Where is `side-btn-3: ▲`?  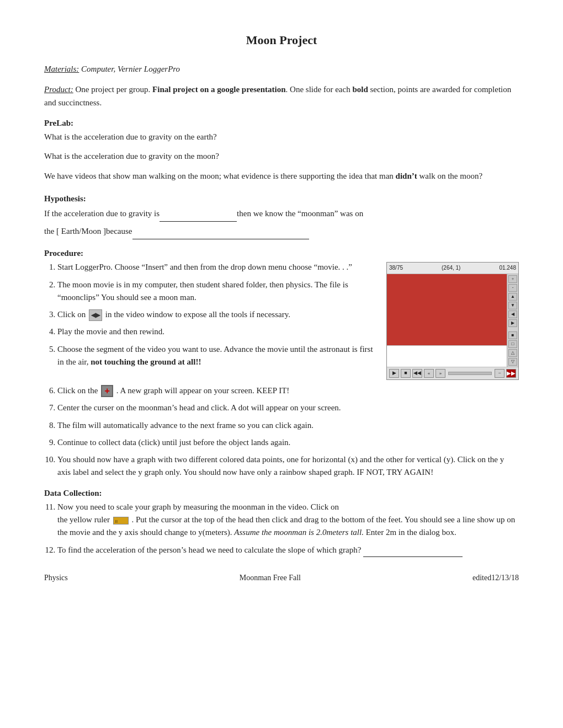 side-btn-3: ▲ is located at coordinates (513, 297).